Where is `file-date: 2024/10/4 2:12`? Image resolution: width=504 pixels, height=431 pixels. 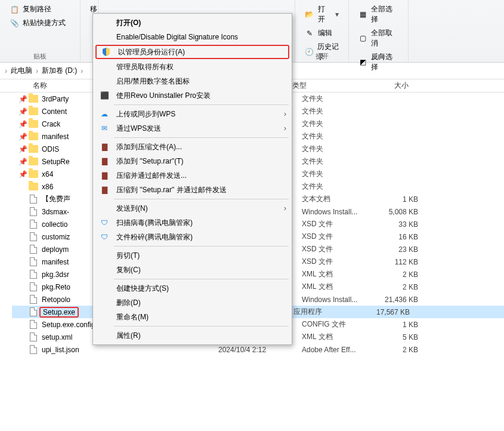
file-date: 2024/10/4 2:12 is located at coordinates (260, 350).